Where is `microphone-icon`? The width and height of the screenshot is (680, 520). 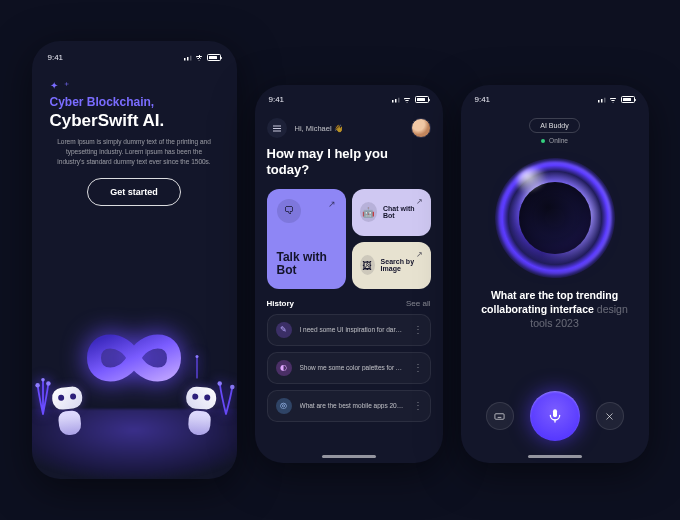 microphone-icon is located at coordinates (555, 416).